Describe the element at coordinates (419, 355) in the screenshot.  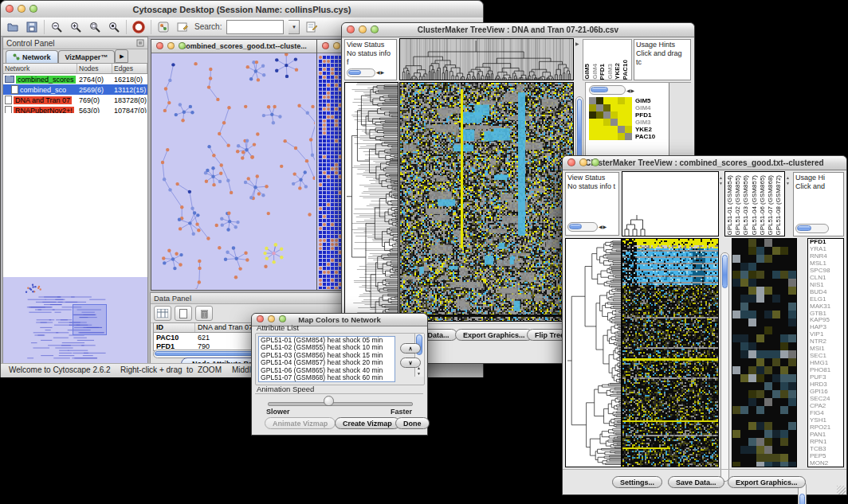
I see `attribute-list-vscrollbar: ▲ ▼` at that location.